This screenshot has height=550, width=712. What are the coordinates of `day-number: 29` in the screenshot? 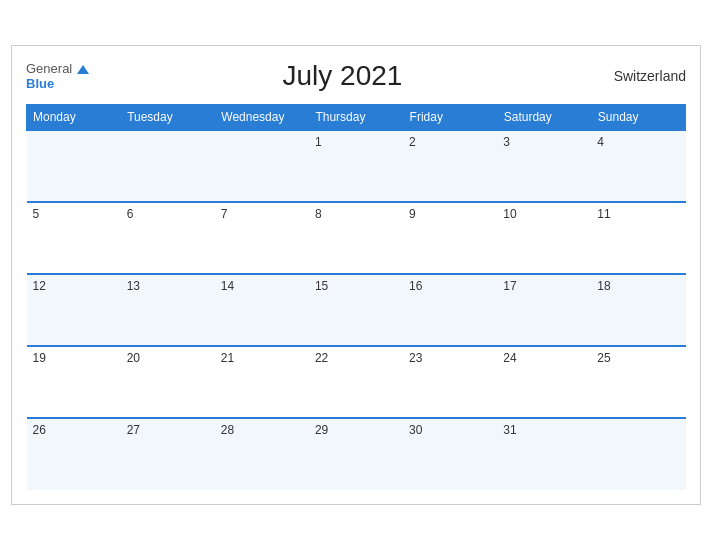 It's located at (322, 430).